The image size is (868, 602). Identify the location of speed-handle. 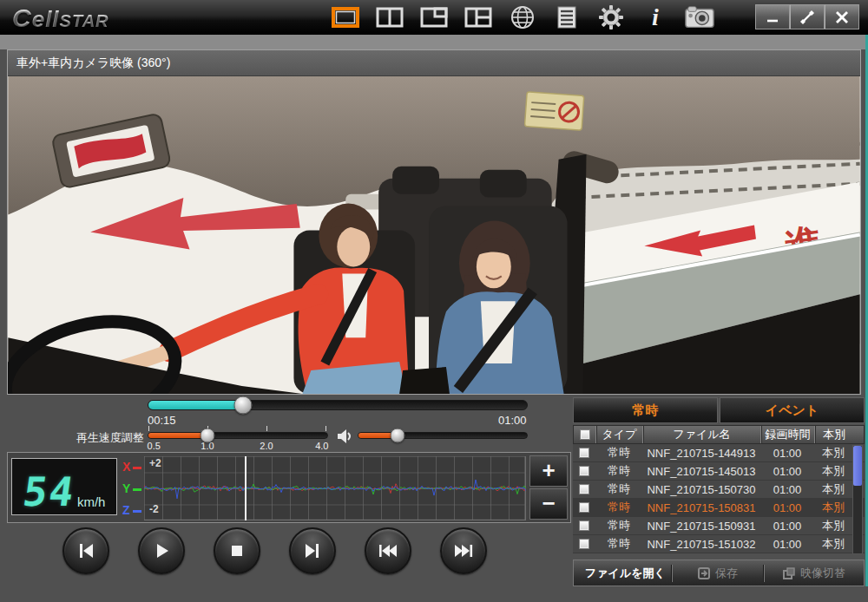
(207, 435).